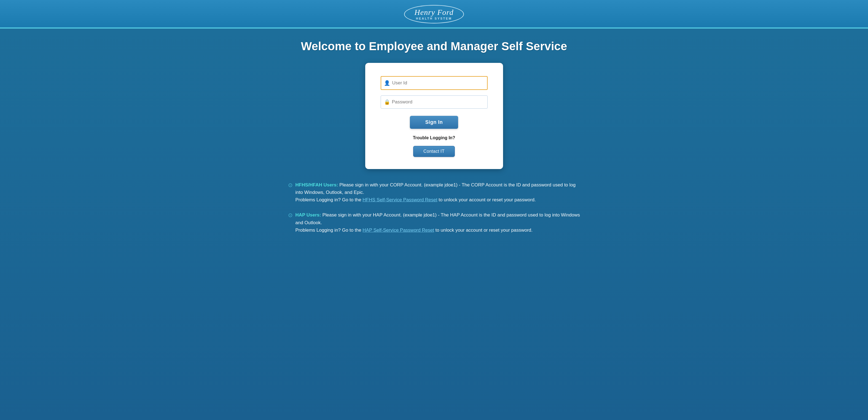 This screenshot has height=420, width=868. Describe the element at coordinates (434, 138) in the screenshot. I see `trouble-text: Trouble Logging In?` at that location.